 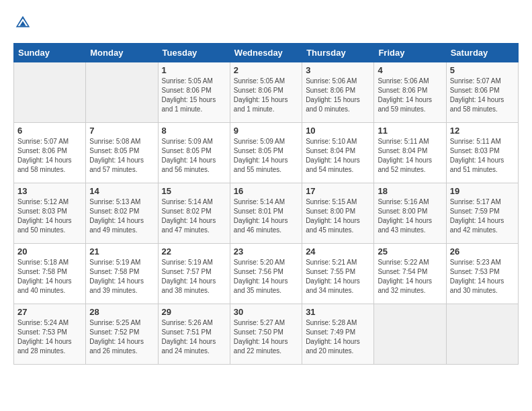 I want to click on week-row-3: 13Sunrise: 5:12 AMSunset: 8:03 PMDayligh…, so click(x=266, y=214).